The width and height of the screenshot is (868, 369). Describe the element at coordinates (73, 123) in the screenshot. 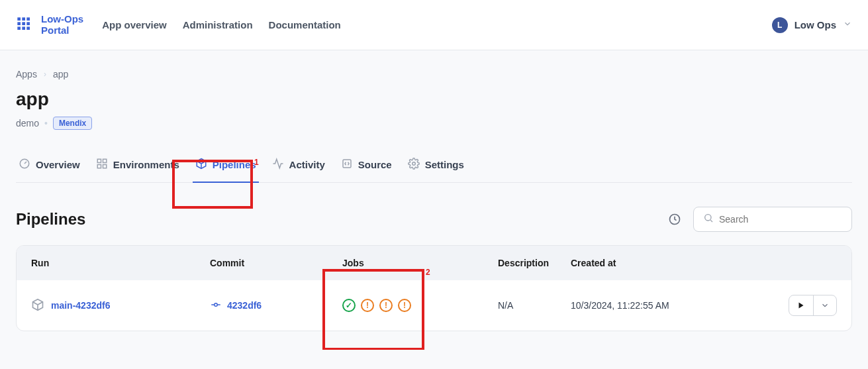

I see `tech-badge: Mendix` at that location.